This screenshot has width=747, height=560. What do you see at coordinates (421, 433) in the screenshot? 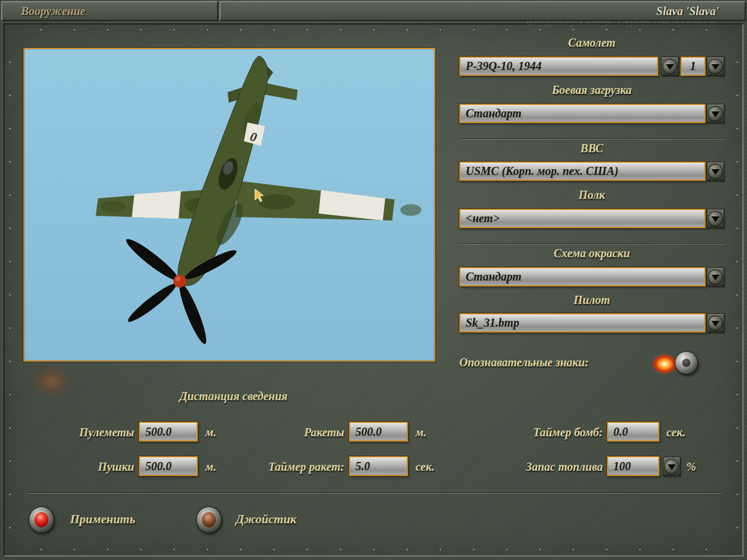
I see `rockets-unit: м.` at bounding box center [421, 433].